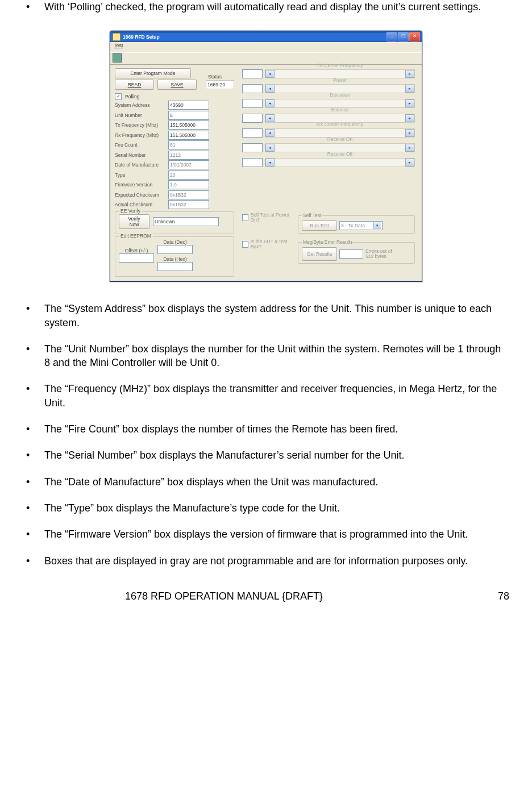  Describe the element at coordinates (140, 185) in the screenshot. I see `firmware-label: Firmware Version` at that location.